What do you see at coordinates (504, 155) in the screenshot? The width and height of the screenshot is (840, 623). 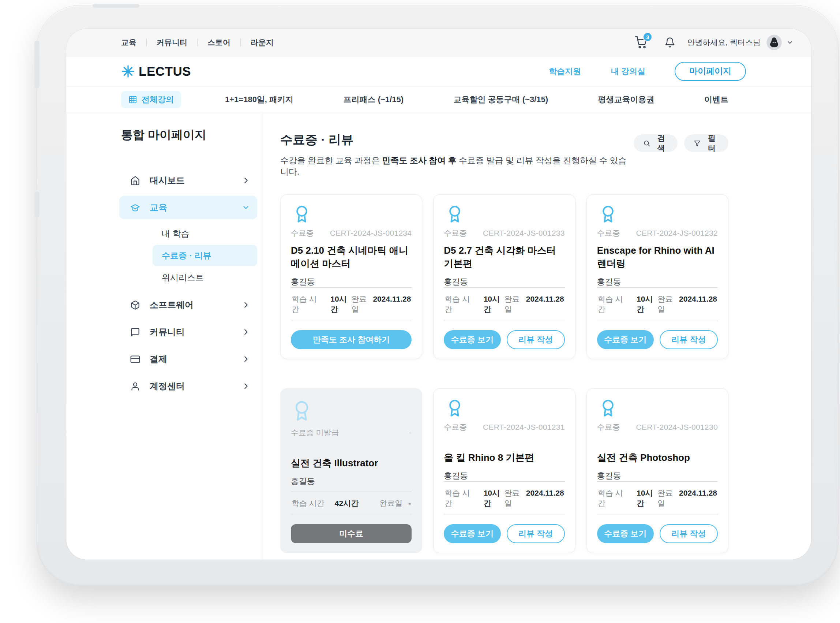 I see `content-header: 수료증 · 리뷰 수강을 완료한 교육 과정은 만족도 조사 참여 후 수료증 …` at bounding box center [504, 155].